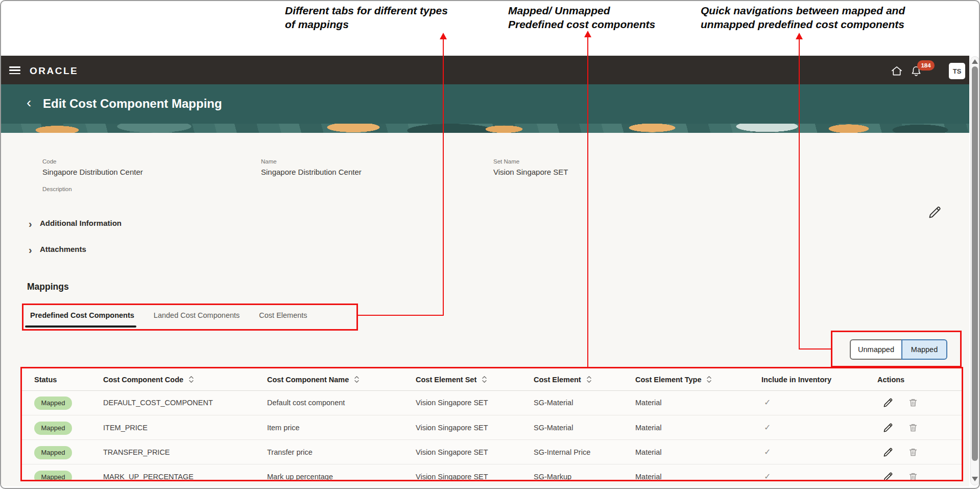  What do you see at coordinates (975, 264) in the screenshot?
I see `scrollbar-thumb` at bounding box center [975, 264].